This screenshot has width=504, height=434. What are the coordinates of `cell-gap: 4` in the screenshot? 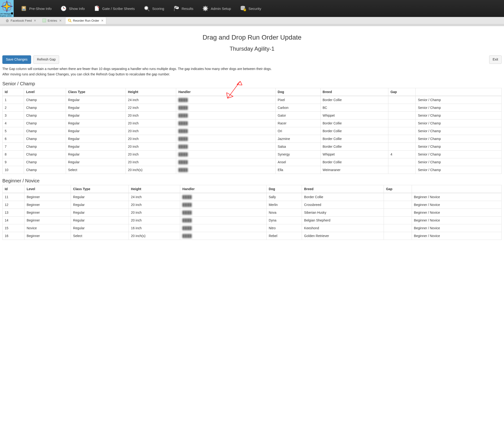 It's located at (402, 154).